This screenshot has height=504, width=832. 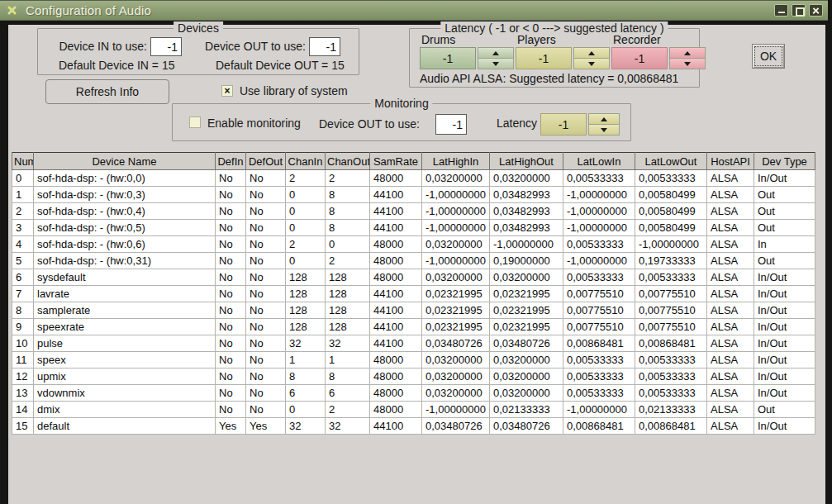 I want to click on table-row: 3sof-hda-dsp: - (hw:0,5)NoNo0844100-1,00…, so click(x=414, y=228).